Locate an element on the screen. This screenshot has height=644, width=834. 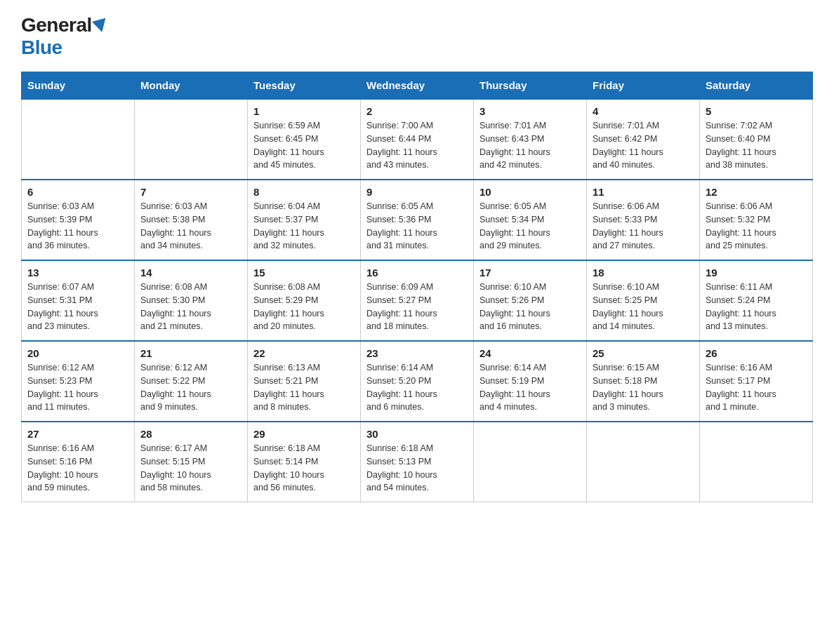
day-info: Sunrise: 6:07 AM Sunset: 5:31 PM Dayligh… is located at coordinates (78, 307).